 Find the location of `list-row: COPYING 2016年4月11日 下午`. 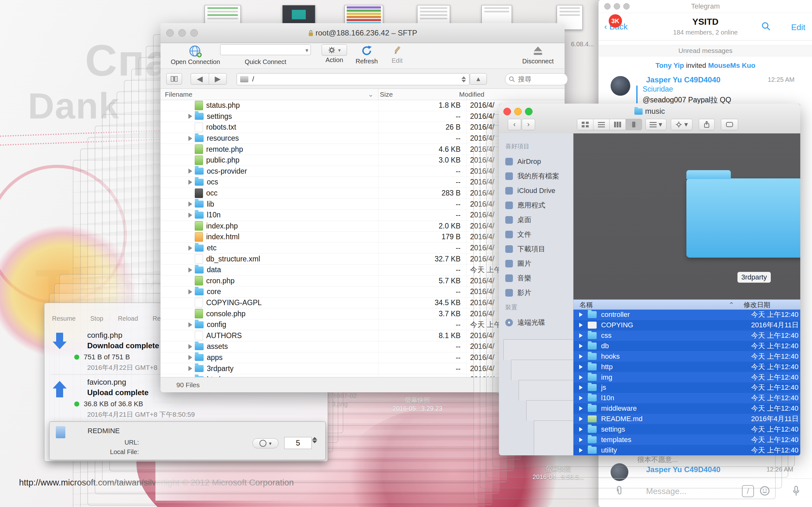

list-row: COPYING 2016年4月11日 下午 is located at coordinates (687, 325).